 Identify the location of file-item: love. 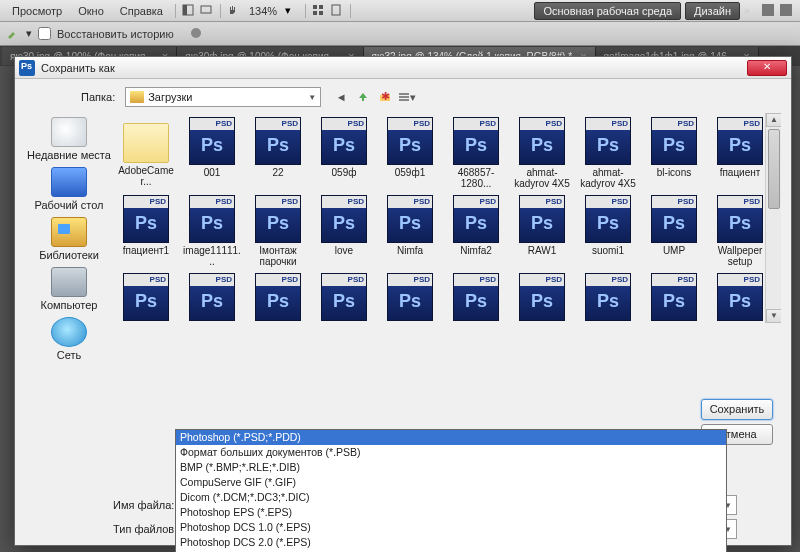
(344, 231).